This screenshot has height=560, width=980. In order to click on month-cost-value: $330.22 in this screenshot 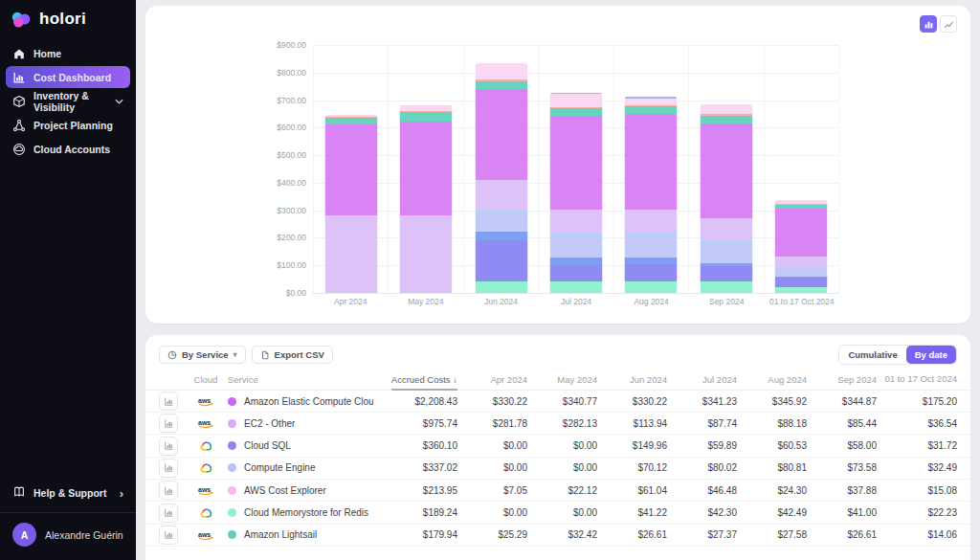, I will do `click(632, 402)`.